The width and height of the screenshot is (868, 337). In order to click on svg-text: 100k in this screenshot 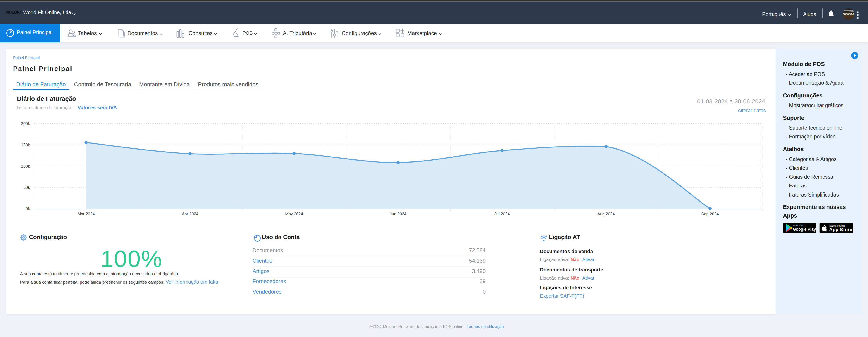, I will do `click(26, 166)`.